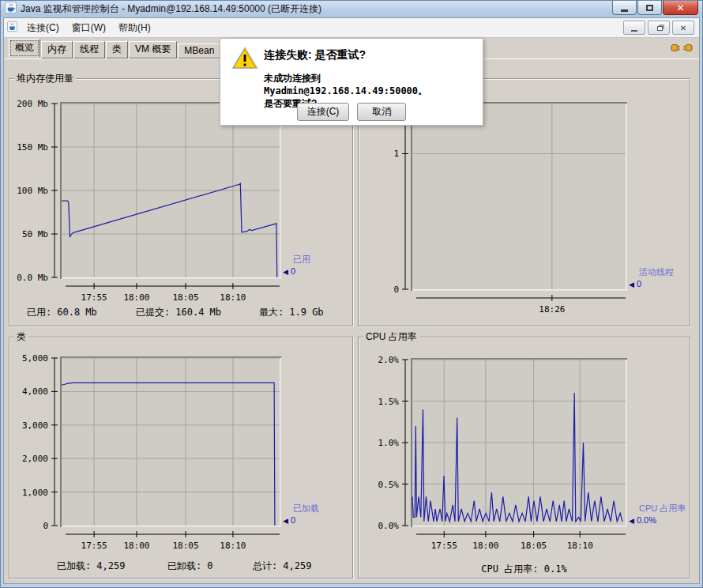 This screenshot has height=588, width=703. I want to click on heap-legend: 已用 ◀0, so click(297, 266).